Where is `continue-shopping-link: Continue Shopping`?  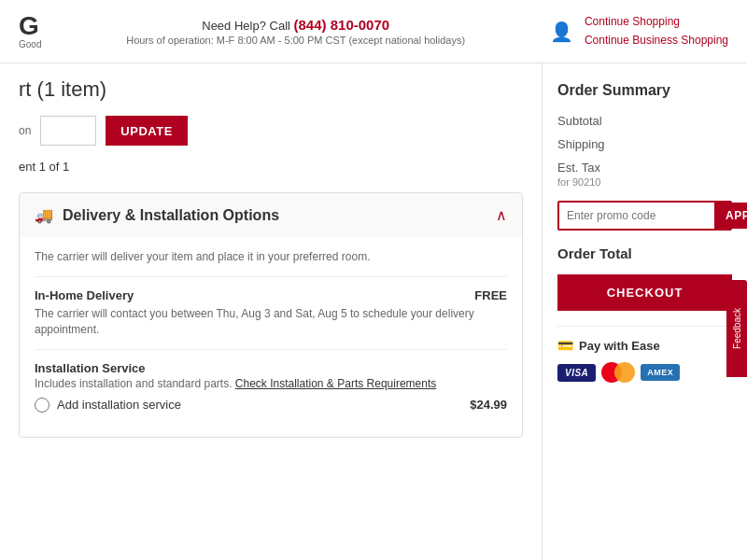
continue-shopping-link: Continue Shopping is located at coordinates (656, 22).